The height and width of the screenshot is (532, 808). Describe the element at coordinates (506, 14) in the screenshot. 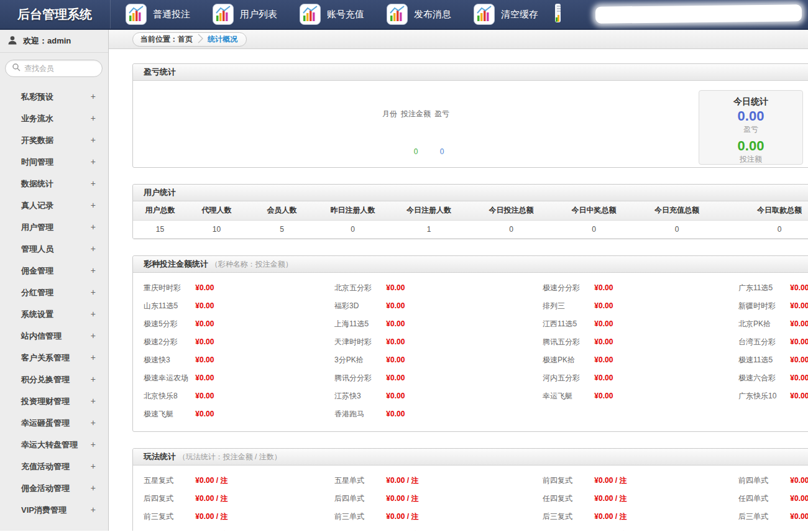

I see `nav-menu-item: 清空缓存` at that location.